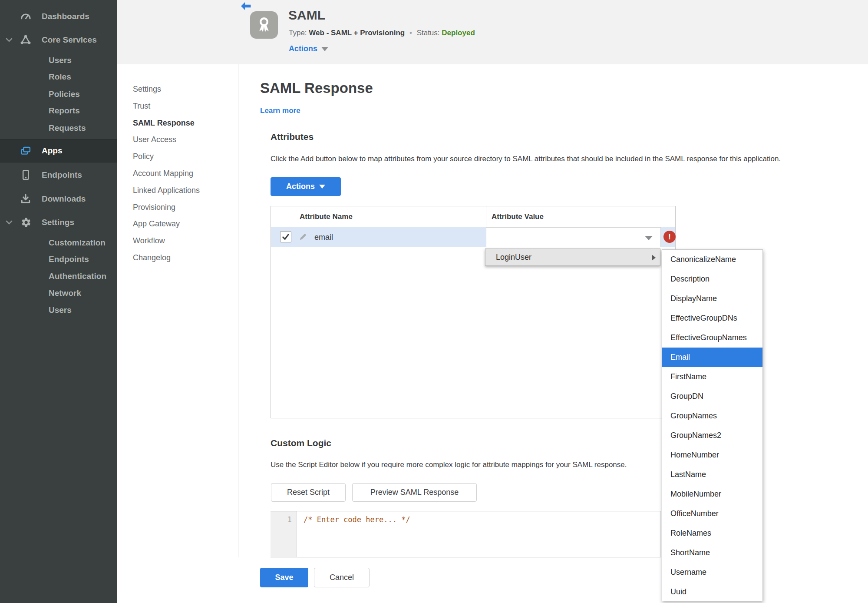  Describe the element at coordinates (166, 174) in the screenshot. I see `subnav-item-account-mapping: Account Mapping` at that location.